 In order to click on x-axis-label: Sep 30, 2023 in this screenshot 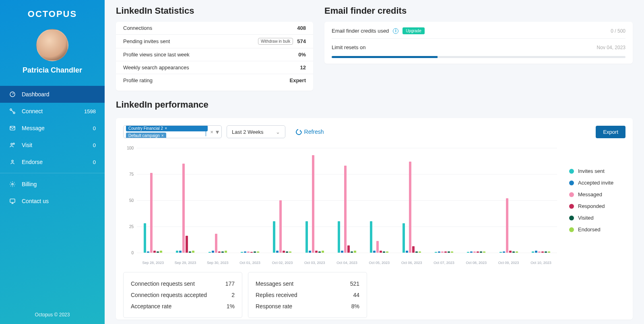, I will do `click(218, 263)`.